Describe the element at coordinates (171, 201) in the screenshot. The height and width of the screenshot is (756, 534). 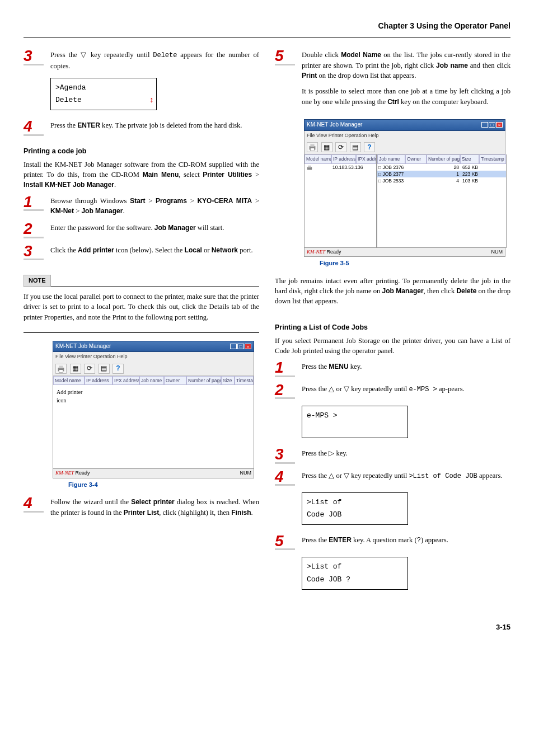
I see `b: Programs` at that location.